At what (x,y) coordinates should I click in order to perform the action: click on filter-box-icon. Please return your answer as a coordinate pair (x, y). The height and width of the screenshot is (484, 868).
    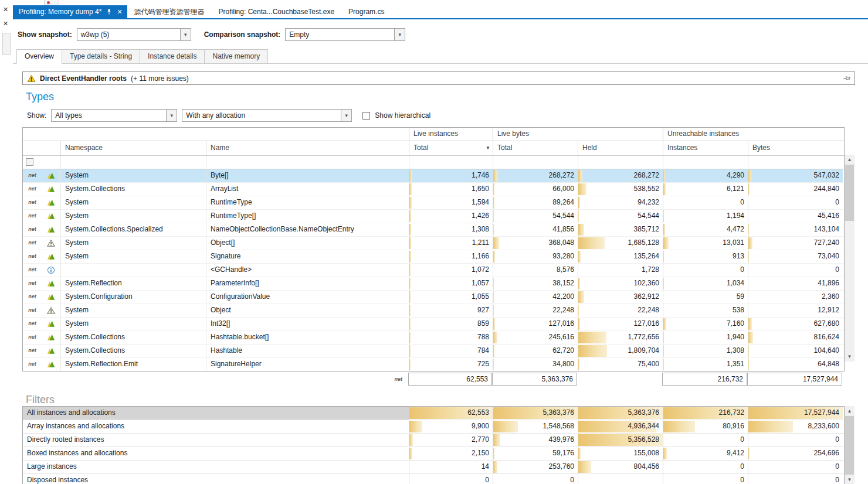
    Looking at the image, I should click on (29, 162).